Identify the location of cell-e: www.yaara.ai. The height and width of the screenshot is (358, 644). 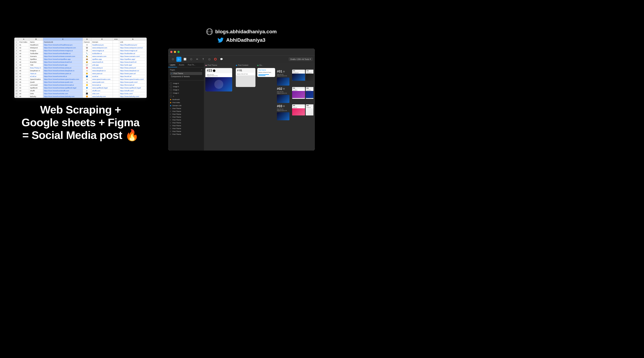
(102, 74).